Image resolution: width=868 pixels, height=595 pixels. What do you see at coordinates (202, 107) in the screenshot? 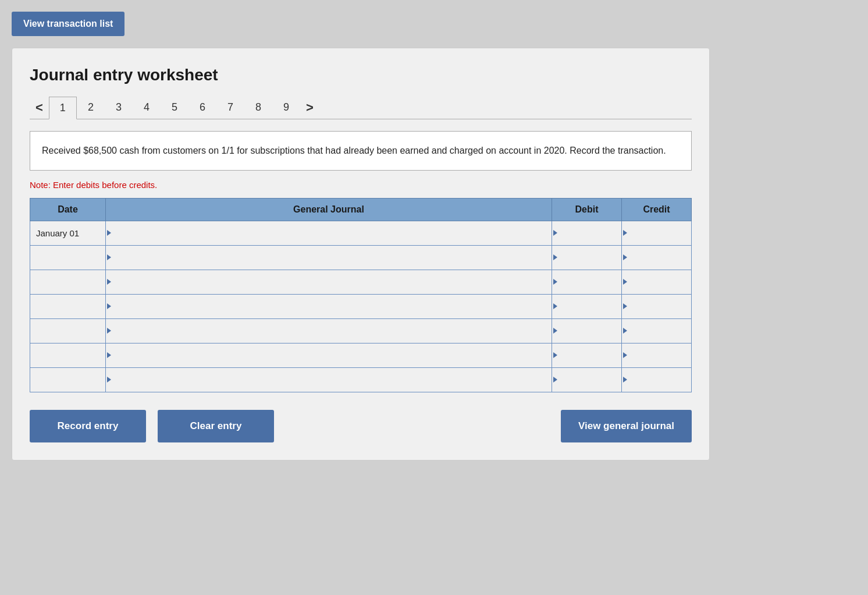
I see `tab-6: 6` at bounding box center [202, 107].